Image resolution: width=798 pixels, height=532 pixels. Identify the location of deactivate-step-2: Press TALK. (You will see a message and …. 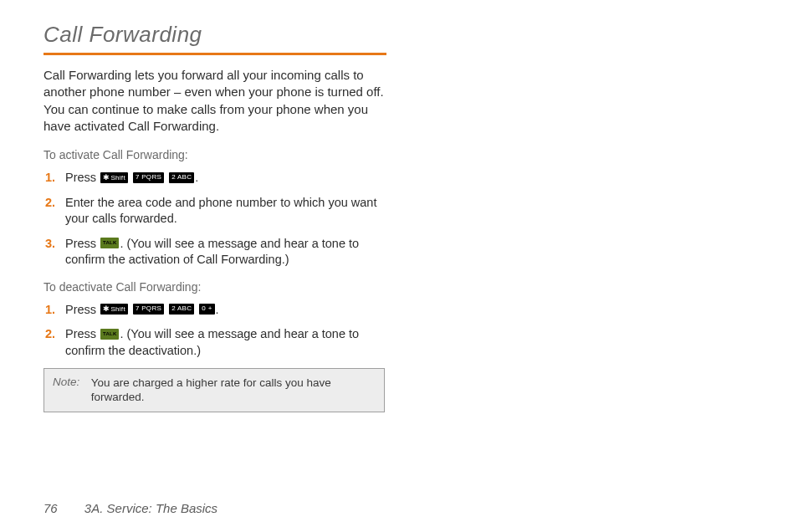
(224, 343).